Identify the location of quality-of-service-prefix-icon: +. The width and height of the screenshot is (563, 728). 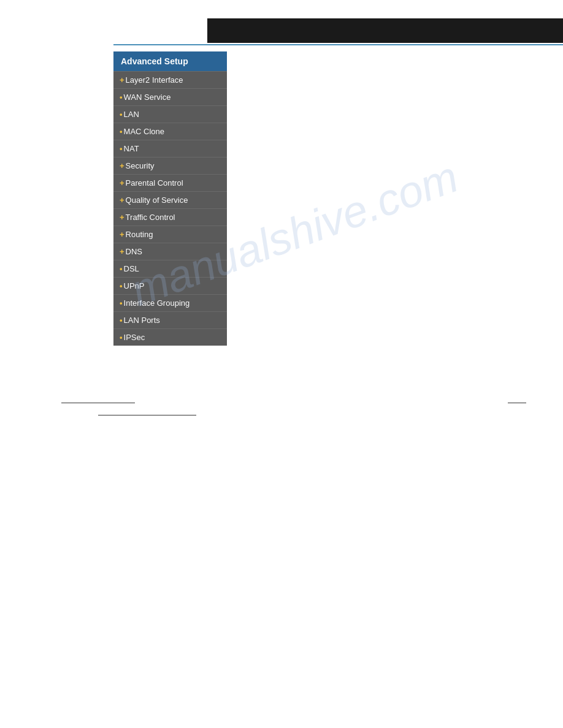
(122, 200).